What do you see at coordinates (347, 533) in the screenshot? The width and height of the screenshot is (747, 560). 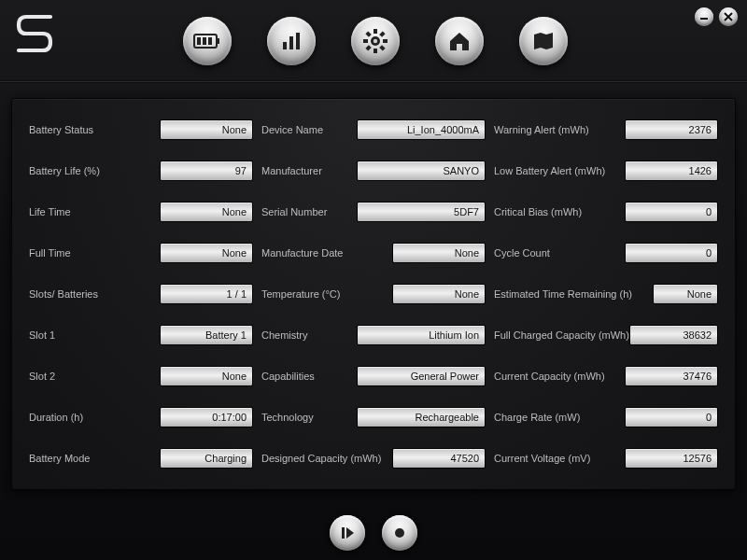 I see `play-button` at bounding box center [347, 533].